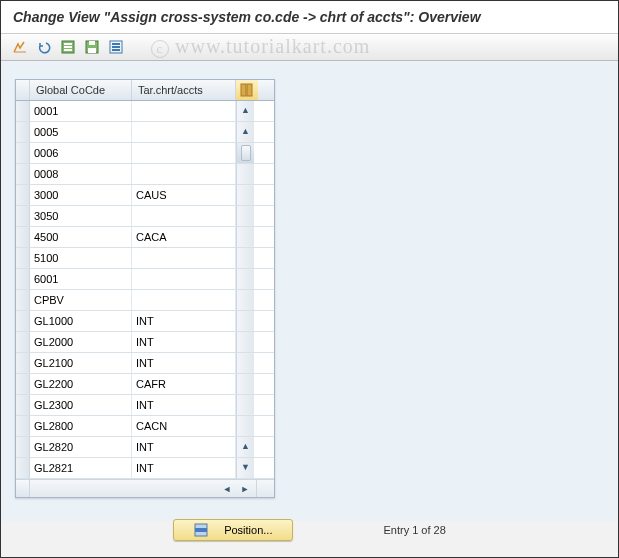  Describe the element at coordinates (184, 90) in the screenshot. I see `column-header-chart: Tar.chrt/accts` at that location.